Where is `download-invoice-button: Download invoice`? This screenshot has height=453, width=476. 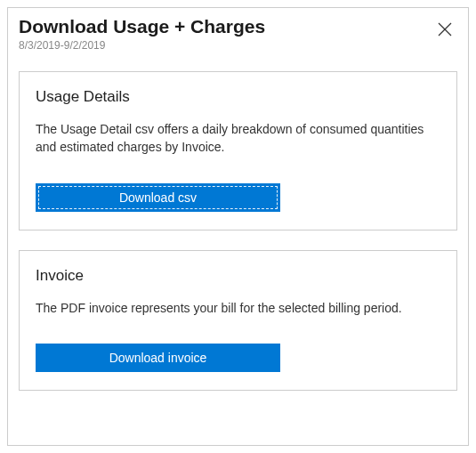
download-invoice-button: Download invoice is located at coordinates (158, 358).